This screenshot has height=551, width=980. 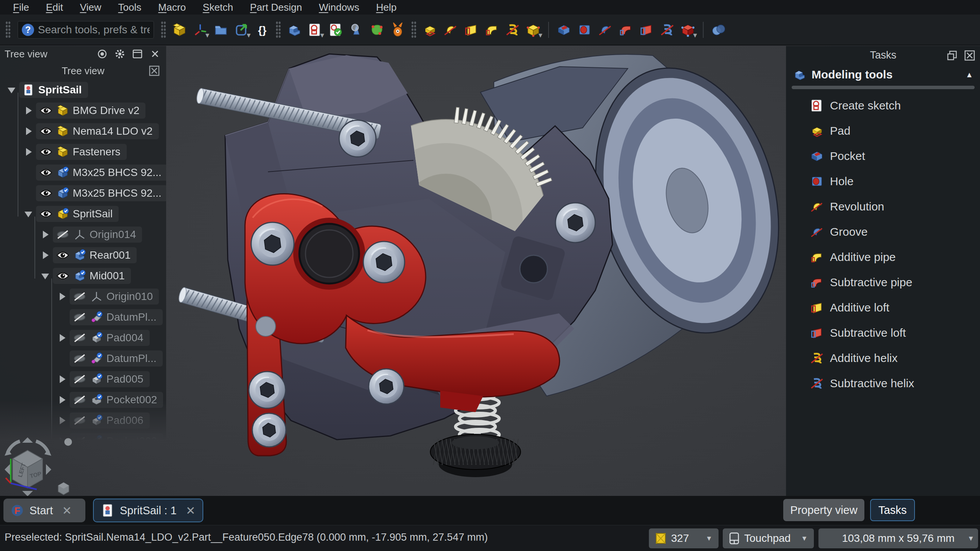 I want to click on tree-item-bmg-drive-v2: BMG Drive v2, so click(x=83, y=111).